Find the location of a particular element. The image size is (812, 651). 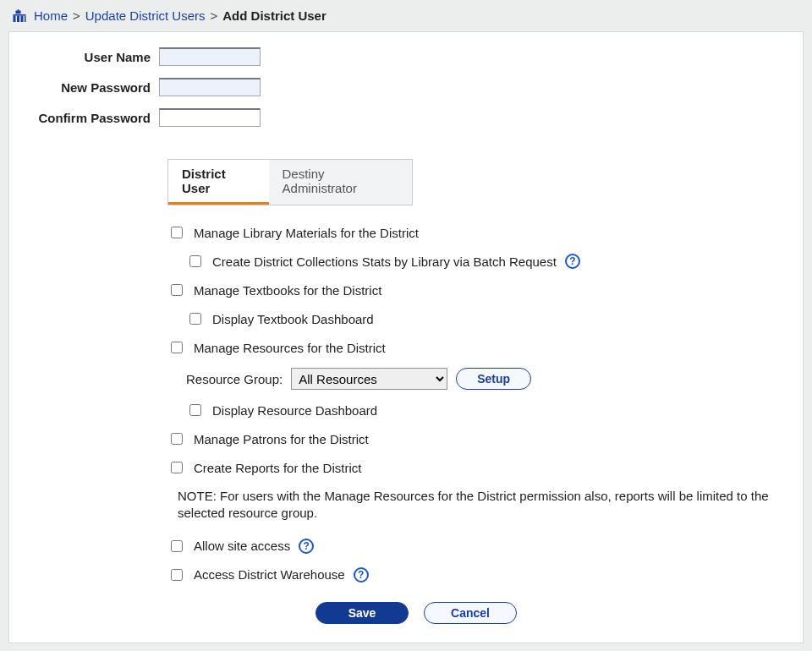

confirm-password-input is located at coordinates (210, 118).